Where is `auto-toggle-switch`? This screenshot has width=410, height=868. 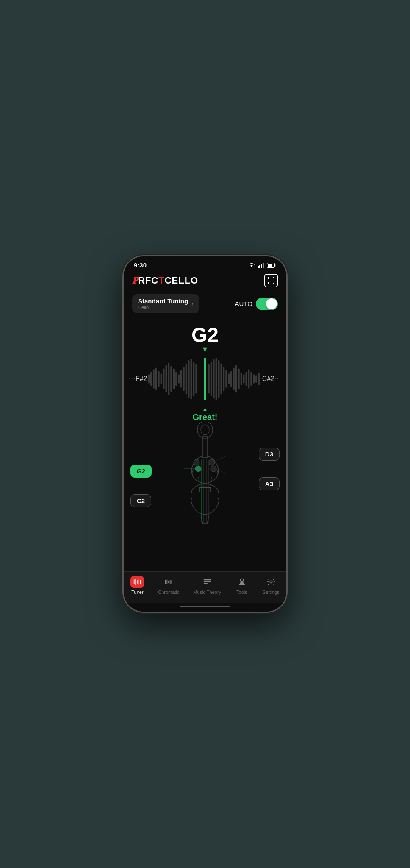
auto-toggle-switch is located at coordinates (267, 304).